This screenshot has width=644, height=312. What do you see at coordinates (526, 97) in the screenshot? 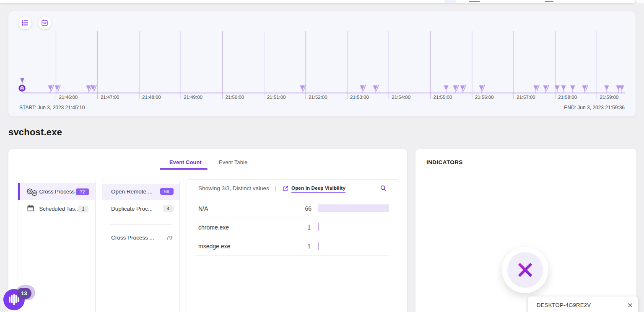
I see `svg-text: 21:57:00` at bounding box center [526, 97].